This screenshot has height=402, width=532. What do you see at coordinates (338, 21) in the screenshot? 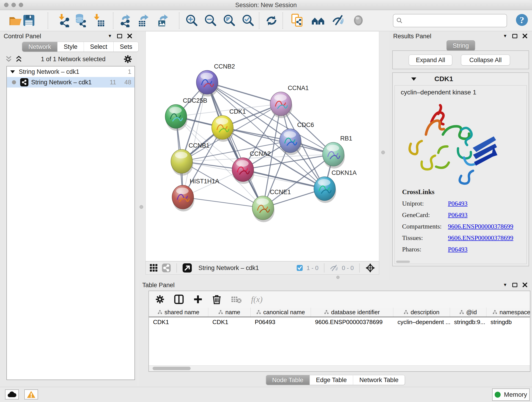
I see `hide-selected-icon` at bounding box center [338, 21].